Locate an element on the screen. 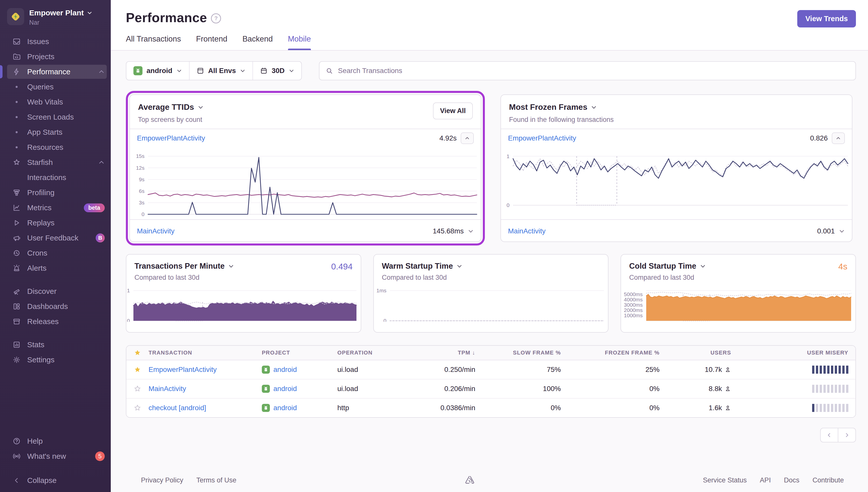 The width and height of the screenshot is (868, 492). column-header: PROJECT is located at coordinates (300, 353).